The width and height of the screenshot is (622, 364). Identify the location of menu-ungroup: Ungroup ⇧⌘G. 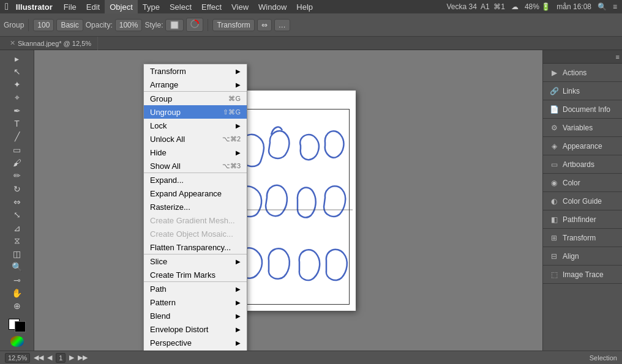
(195, 112).